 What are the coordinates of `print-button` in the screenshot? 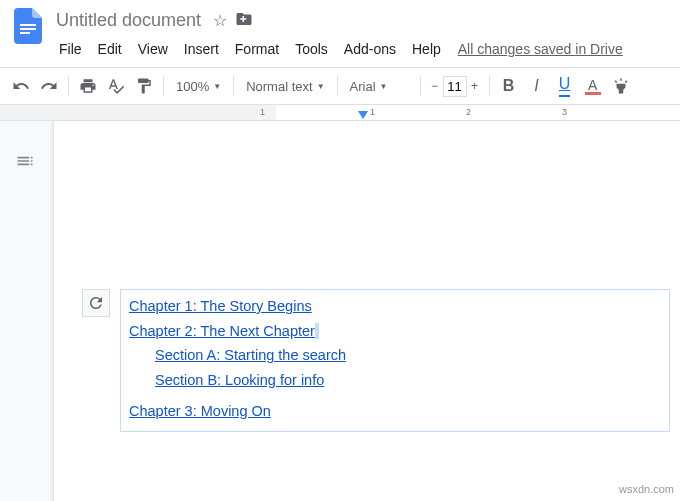 It's located at (88, 86).